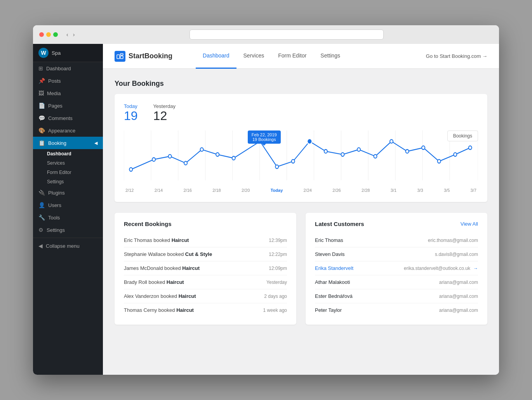 The image size is (532, 400). I want to click on nav-arrows: ‹ ›, so click(71, 35).